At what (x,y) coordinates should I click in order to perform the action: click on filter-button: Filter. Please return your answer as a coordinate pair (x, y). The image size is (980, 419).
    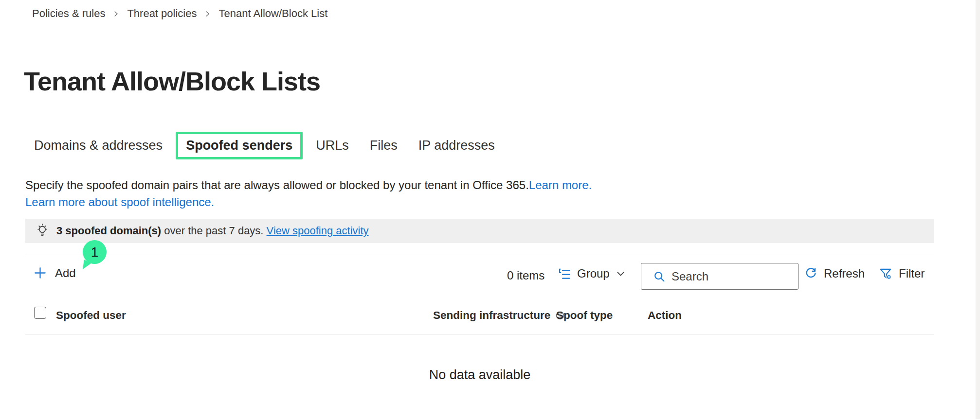
    Looking at the image, I should click on (902, 274).